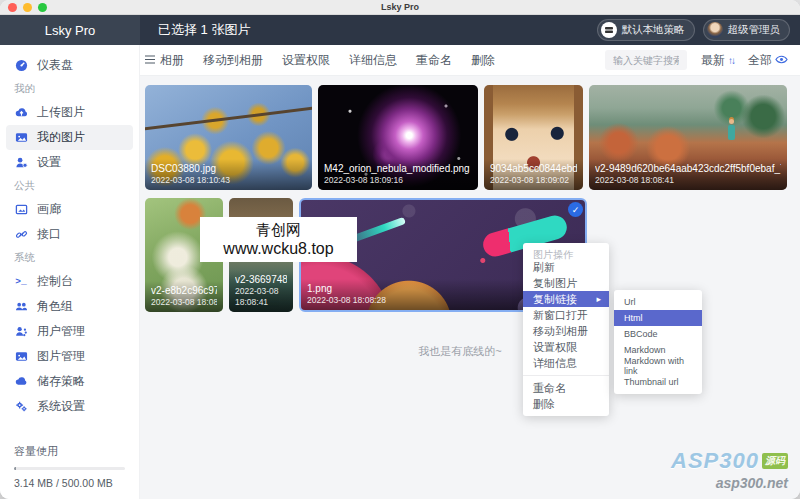  Describe the element at coordinates (233, 60) in the screenshot. I see `move-to-album-button: 移动到相册` at that location.